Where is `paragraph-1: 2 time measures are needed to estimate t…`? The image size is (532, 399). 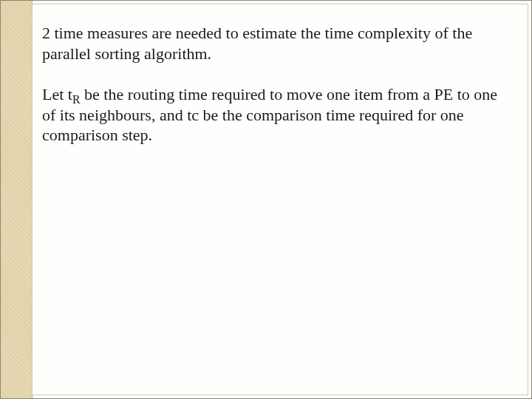
paragraph-1: 2 time measures are needed to estimate t… is located at coordinates (276, 43).